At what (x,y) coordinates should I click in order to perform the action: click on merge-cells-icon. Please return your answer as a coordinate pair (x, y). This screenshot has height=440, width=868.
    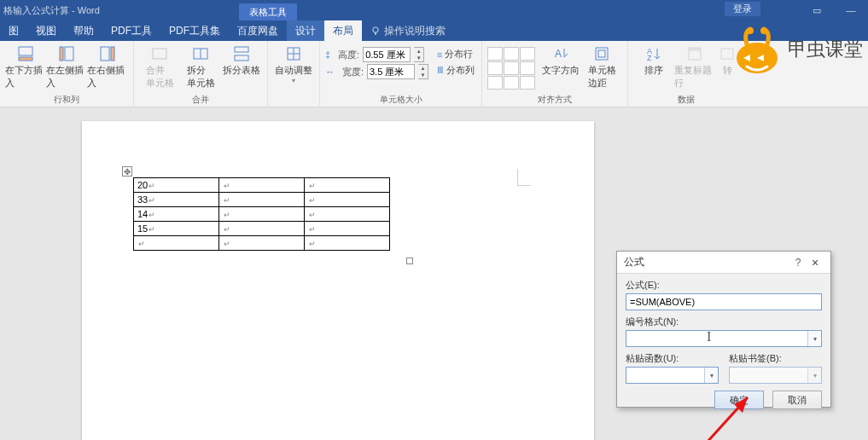
    Looking at the image, I should click on (160, 54).